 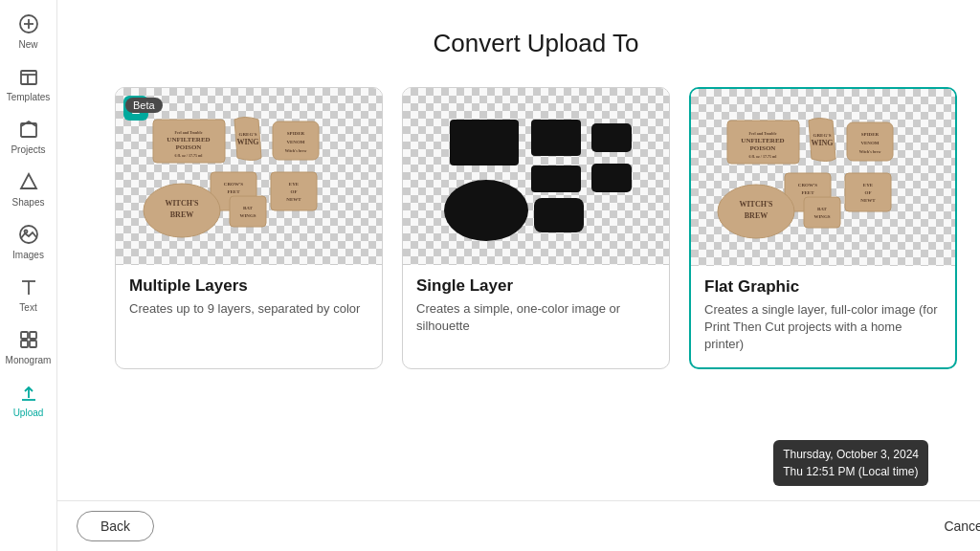 What do you see at coordinates (28, 150) in the screenshot?
I see `sidebar-item-projects-label: Projects` at bounding box center [28, 150].